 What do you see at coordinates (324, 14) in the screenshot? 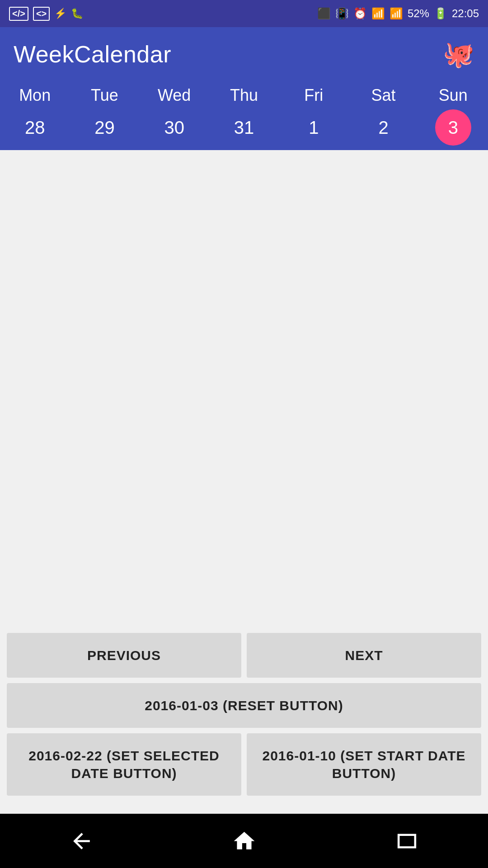
I see `cast-icon: ⬛` at bounding box center [324, 14].